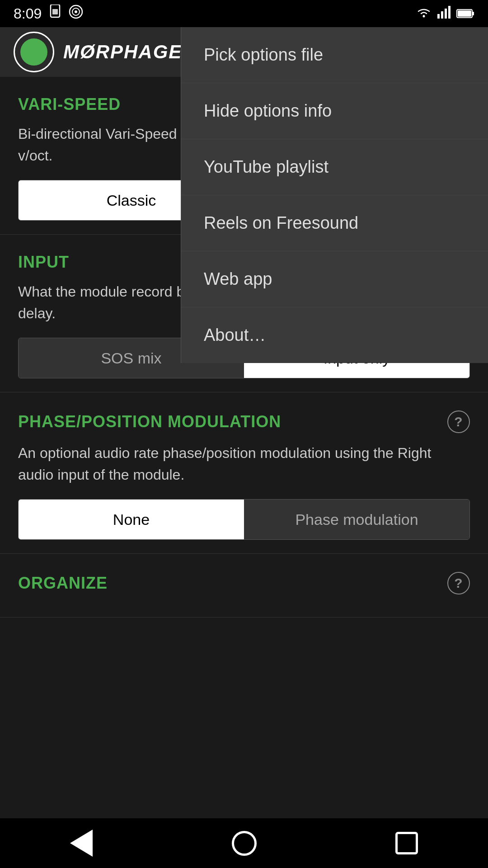  I want to click on phase-modulation-toggle: None Phase modulation, so click(244, 519).